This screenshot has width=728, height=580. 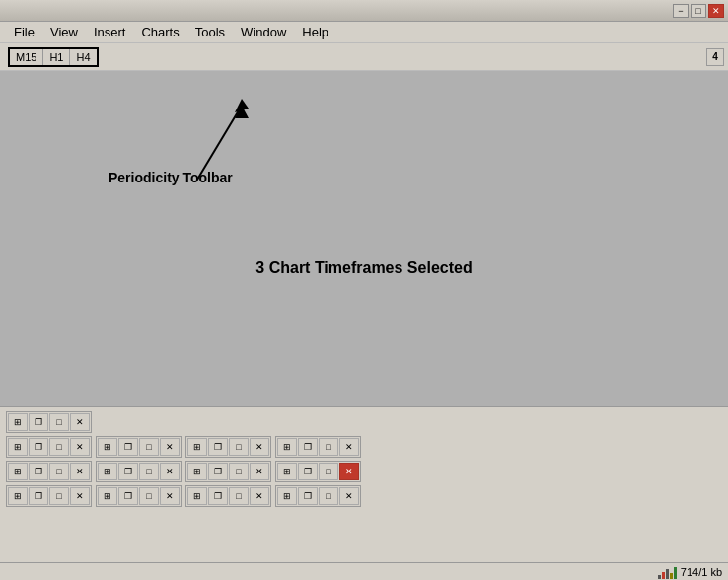 What do you see at coordinates (187, 150) in the screenshot?
I see `annotation-arrow-svg` at bounding box center [187, 150].